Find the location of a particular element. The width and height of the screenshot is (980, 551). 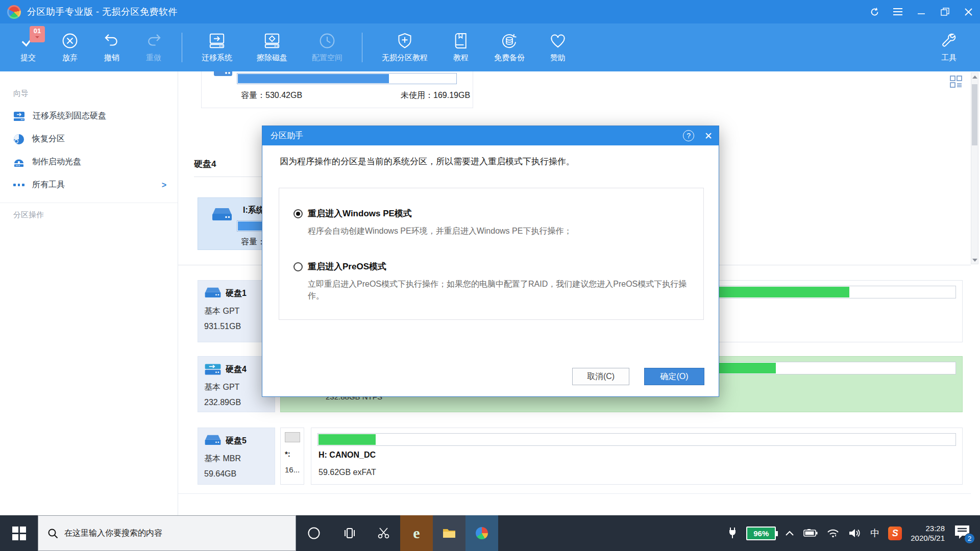

windows-logo-icon is located at coordinates (19, 534).